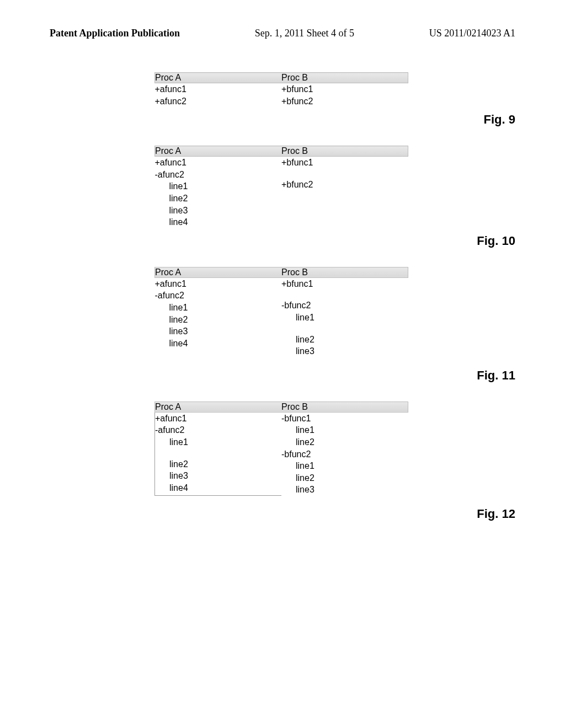 The width and height of the screenshot is (565, 728). Describe the element at coordinates (281, 312) in the screenshot. I see `fig11-table: Proc A Proc B +afunc1 -afunc2 line1 line…` at that location.